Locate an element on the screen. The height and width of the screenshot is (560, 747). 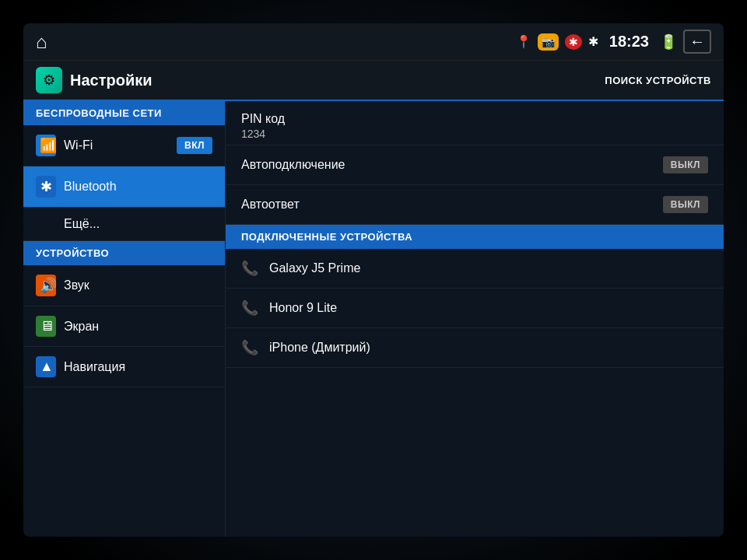
sidebar-item-wifi: 📶 Wi-Fi ВКЛ is located at coordinates (124, 146).